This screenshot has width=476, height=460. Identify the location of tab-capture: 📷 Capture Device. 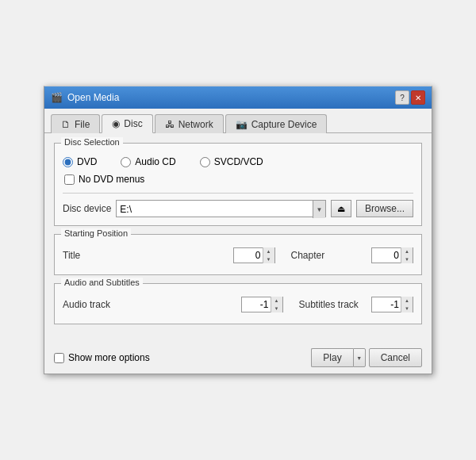
(276, 124).